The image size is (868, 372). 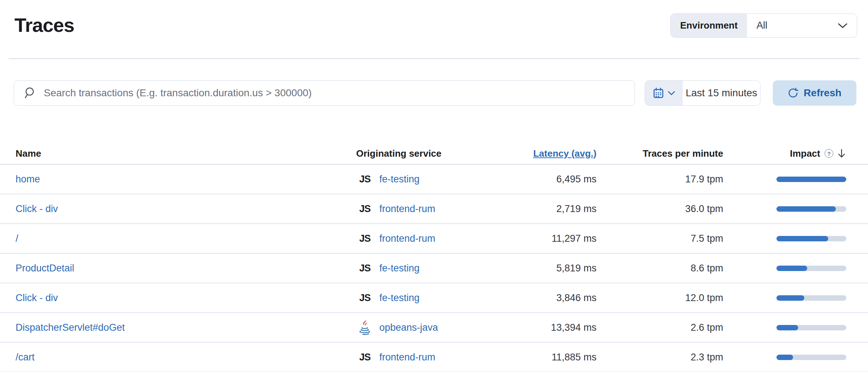 I want to click on environment-select-label: Environment, so click(x=709, y=25).